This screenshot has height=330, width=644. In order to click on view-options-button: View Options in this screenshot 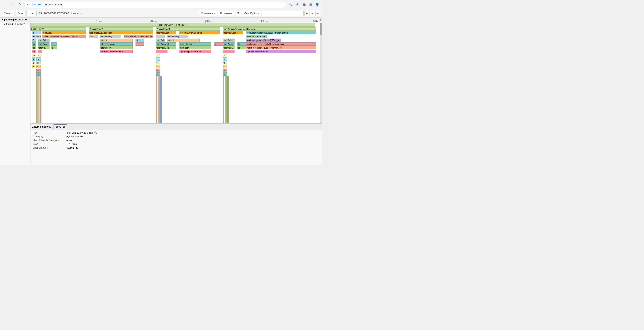, I will do `click(252, 13)`.